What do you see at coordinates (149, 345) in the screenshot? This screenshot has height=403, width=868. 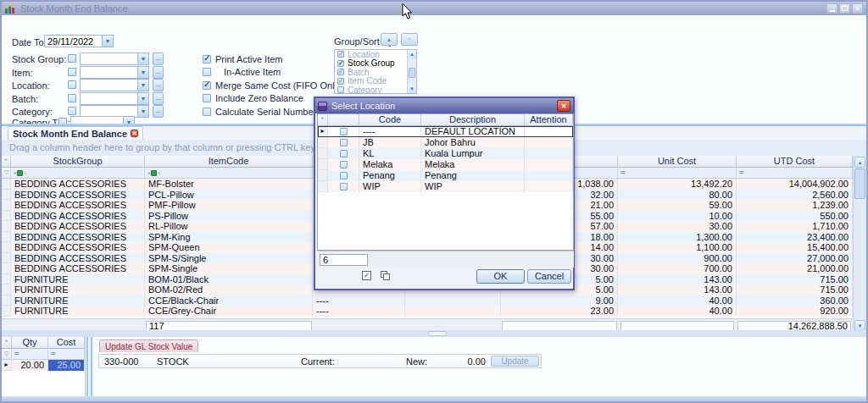 I see `tab-update-gl-stock-value: Update GL Stock Value` at bounding box center [149, 345].